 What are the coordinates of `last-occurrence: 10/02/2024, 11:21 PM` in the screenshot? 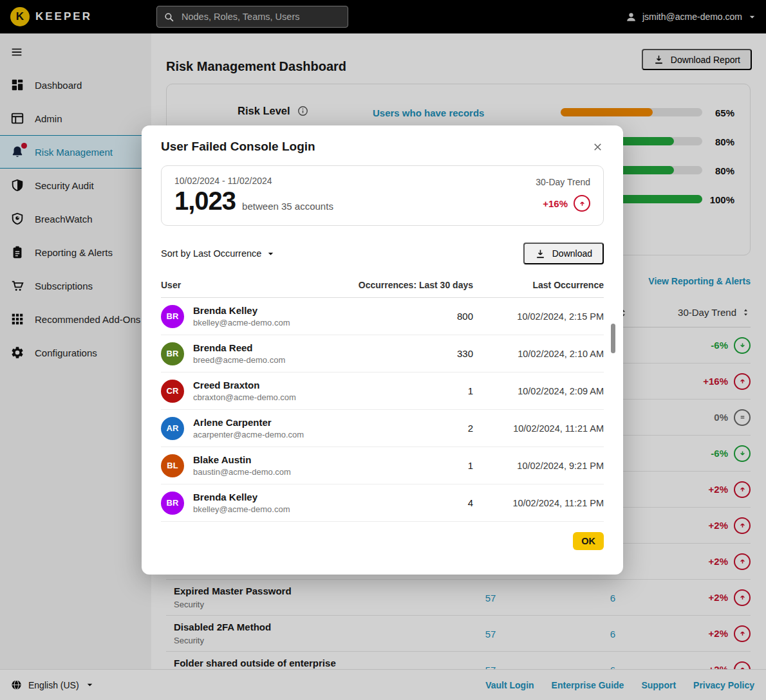 It's located at (538, 503).